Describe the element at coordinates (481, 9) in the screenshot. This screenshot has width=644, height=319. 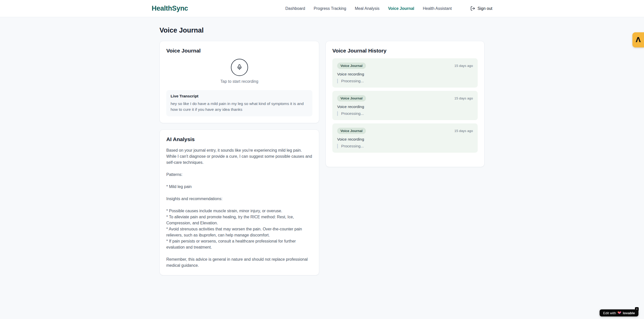
I see `sign-out-button: Sign out` at that location.